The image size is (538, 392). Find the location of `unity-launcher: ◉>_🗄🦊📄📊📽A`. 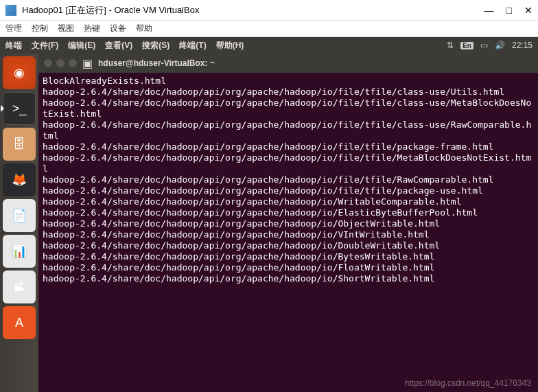

unity-launcher: ◉>_🗄🦊📄📊📽A is located at coordinates (19, 222).